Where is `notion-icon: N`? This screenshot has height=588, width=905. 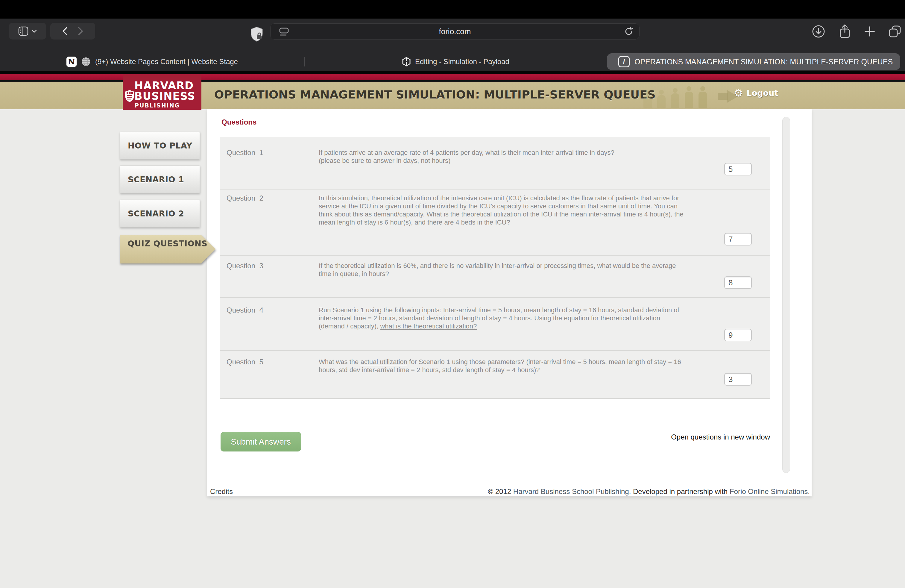
notion-icon: N is located at coordinates (71, 62).